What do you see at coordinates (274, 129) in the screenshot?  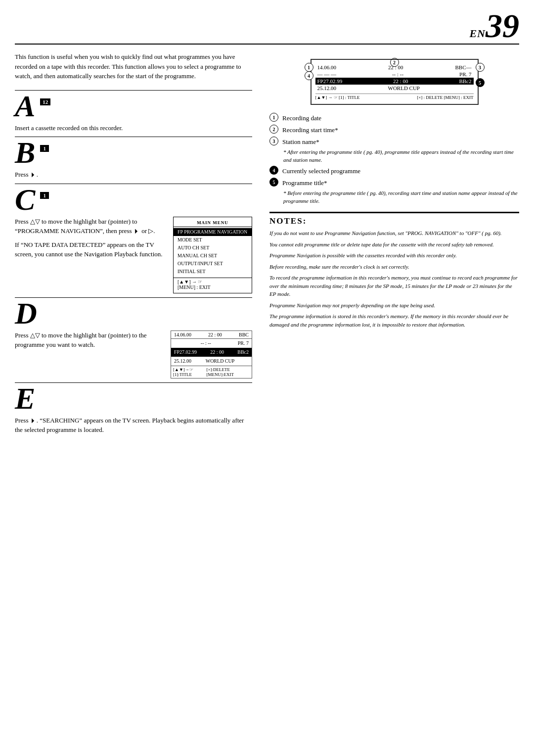 I see `legend-num-2: 2` at bounding box center [274, 129].